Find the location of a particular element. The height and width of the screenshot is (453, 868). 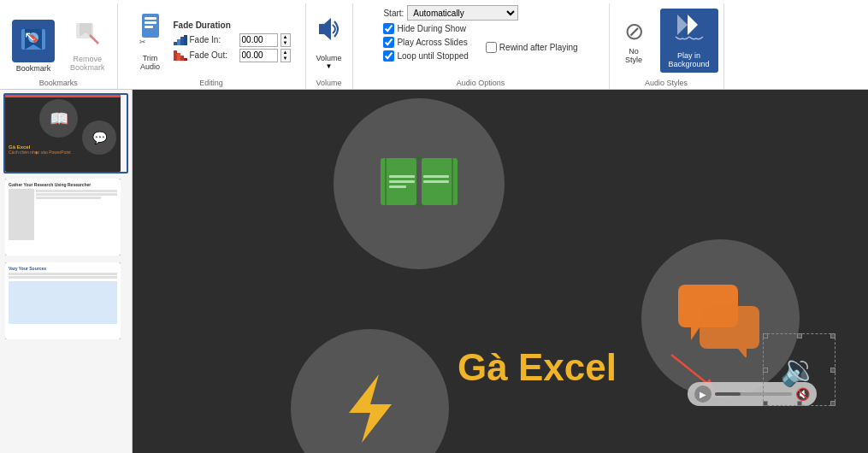

volume-dropdown-arrow: ▼ is located at coordinates (329, 67).